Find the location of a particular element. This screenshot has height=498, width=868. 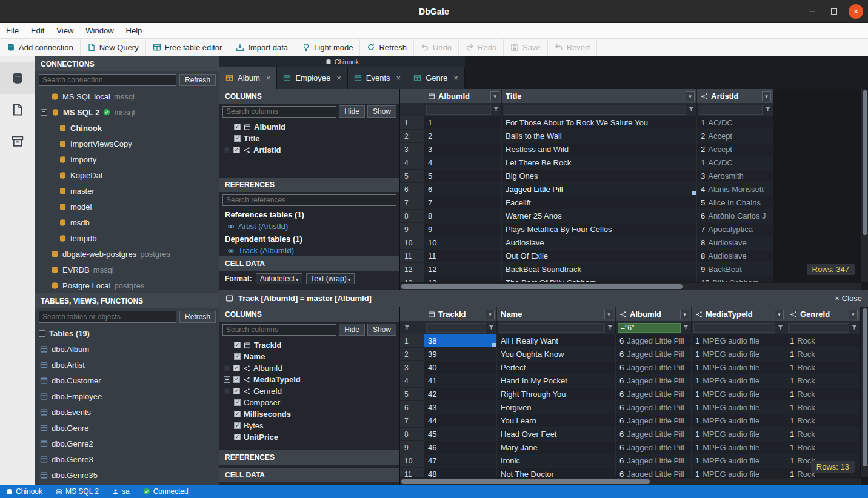

table-item-dbo-genre: dbo.Genre is located at coordinates (127, 428).